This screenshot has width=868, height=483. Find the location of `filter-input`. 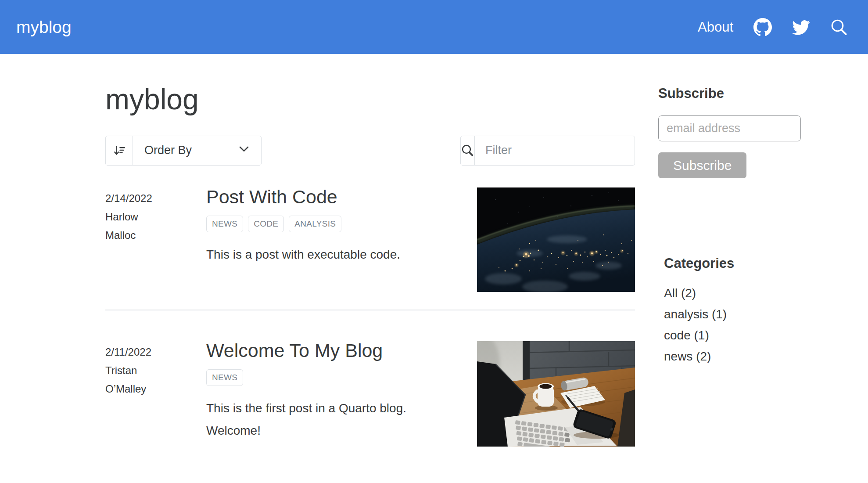

filter-input is located at coordinates (563, 151).